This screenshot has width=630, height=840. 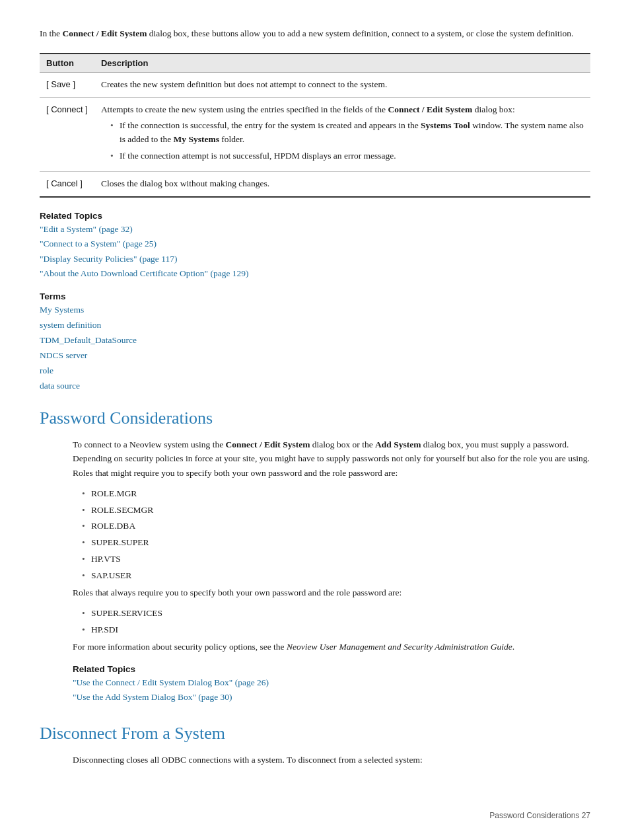 What do you see at coordinates (336, 622) in the screenshot?
I see `password-bullets-2: SUPER.SERVICES HP.SDI` at bounding box center [336, 622].